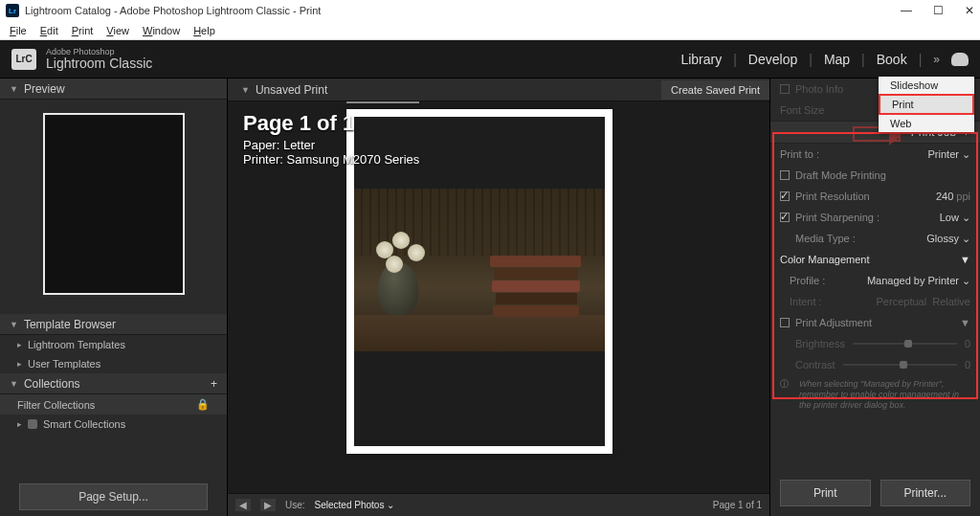  Describe the element at coordinates (113, 364) in the screenshot. I see `tpl-user: ▸User Templates` at that location.